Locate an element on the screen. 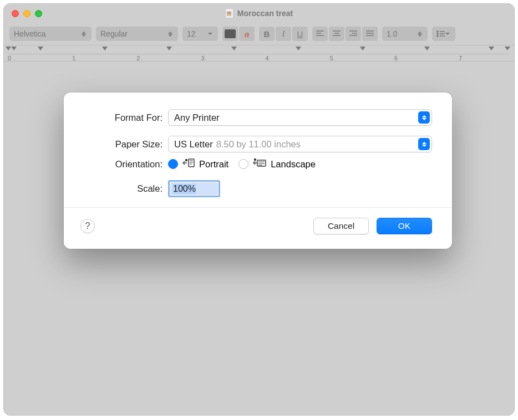 The height and width of the screenshot is (420, 518). color-swatch-icon is located at coordinates (230, 34).